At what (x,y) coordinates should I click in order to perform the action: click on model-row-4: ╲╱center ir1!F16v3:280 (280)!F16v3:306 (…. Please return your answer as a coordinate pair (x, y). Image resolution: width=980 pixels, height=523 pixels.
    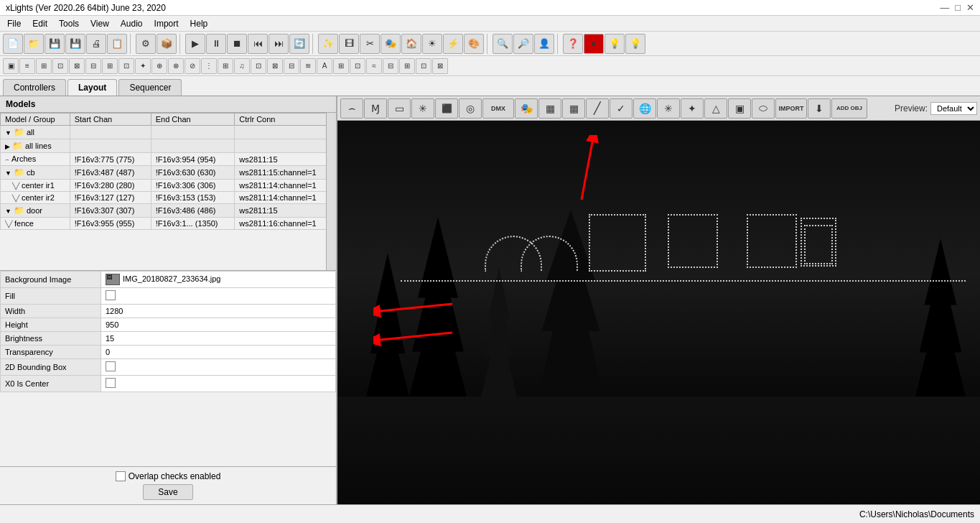
    Looking at the image, I should click on (168, 185).